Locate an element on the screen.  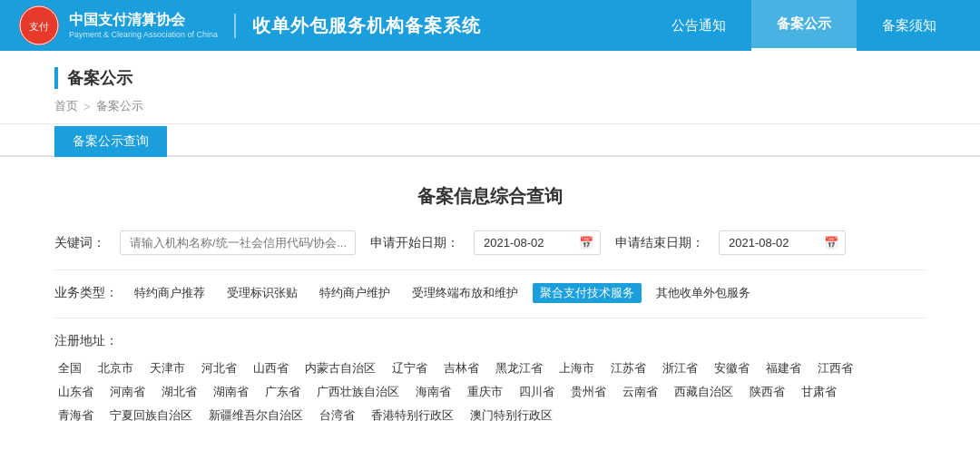
breadcrumb-current: 备案公示 is located at coordinates (120, 106).